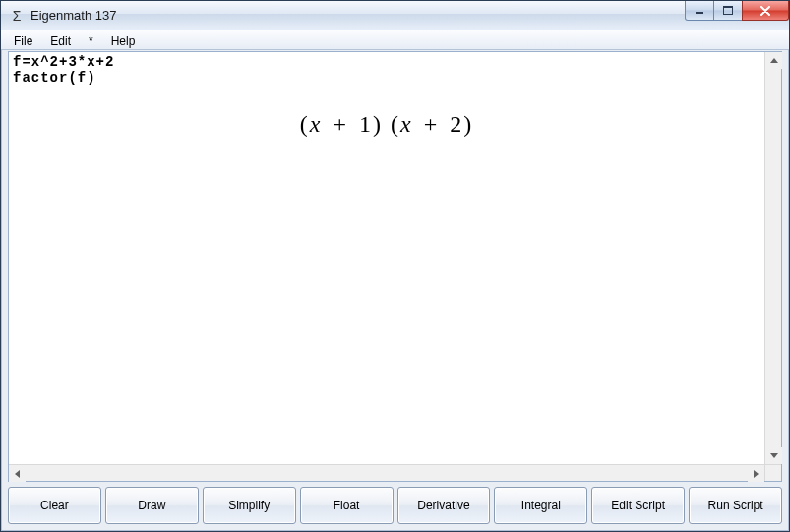 Image resolution: width=790 pixels, height=532 pixels. Describe the element at coordinates (638, 505) in the screenshot. I see `edit-script-button: Edit Script` at that location.